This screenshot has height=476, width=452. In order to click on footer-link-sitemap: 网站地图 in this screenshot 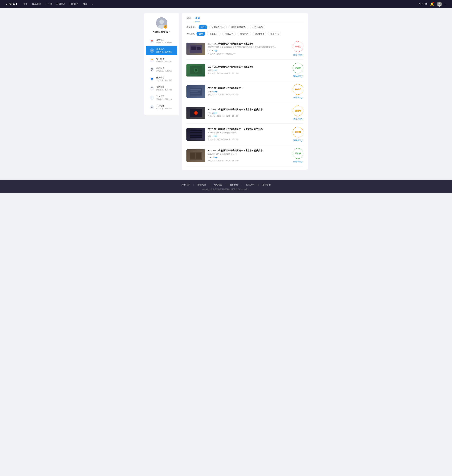, I will do `click(218, 185)`.